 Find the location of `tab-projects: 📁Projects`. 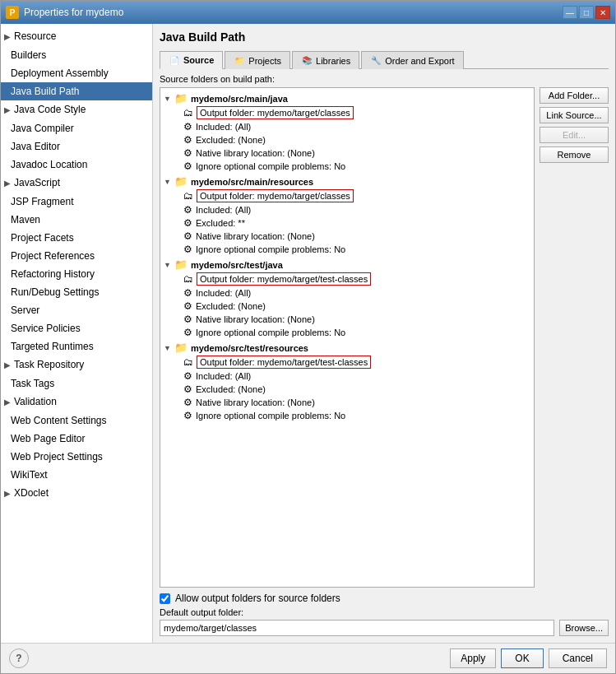

tab-projects: 📁Projects is located at coordinates (257, 60).